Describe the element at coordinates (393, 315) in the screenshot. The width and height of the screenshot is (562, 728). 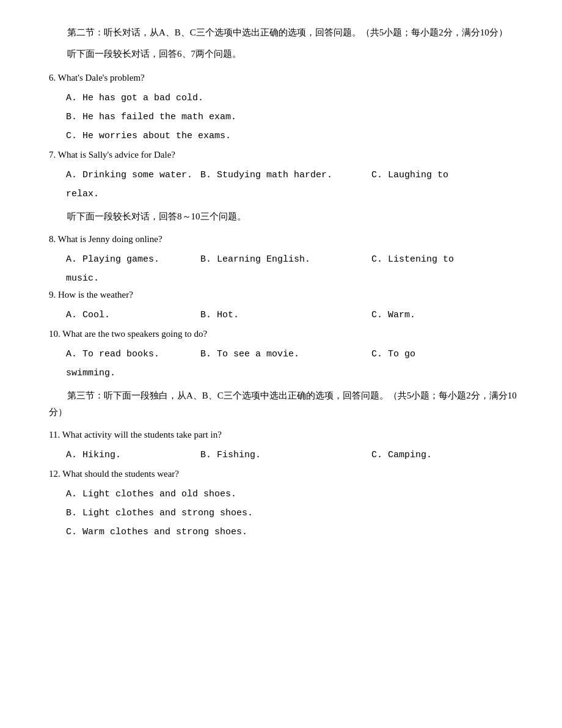
I see `q9-option-c: C. Warm.` at that location.